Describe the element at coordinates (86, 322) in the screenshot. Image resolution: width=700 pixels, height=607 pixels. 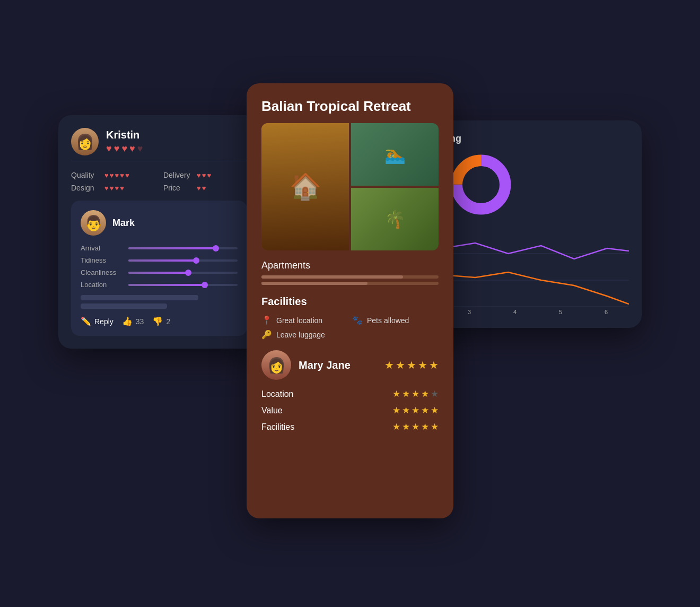
I see `pencil-icon: ✏️` at that location.